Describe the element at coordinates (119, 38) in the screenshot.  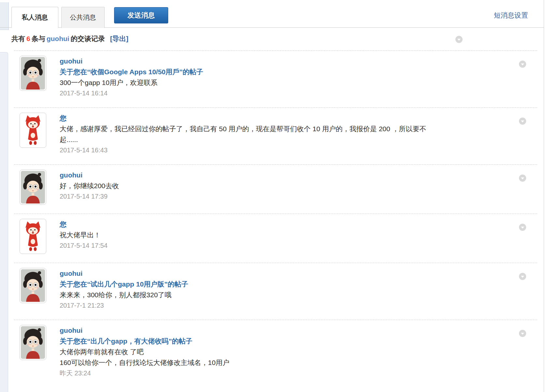
I see `export-link: [导出]` at that location.